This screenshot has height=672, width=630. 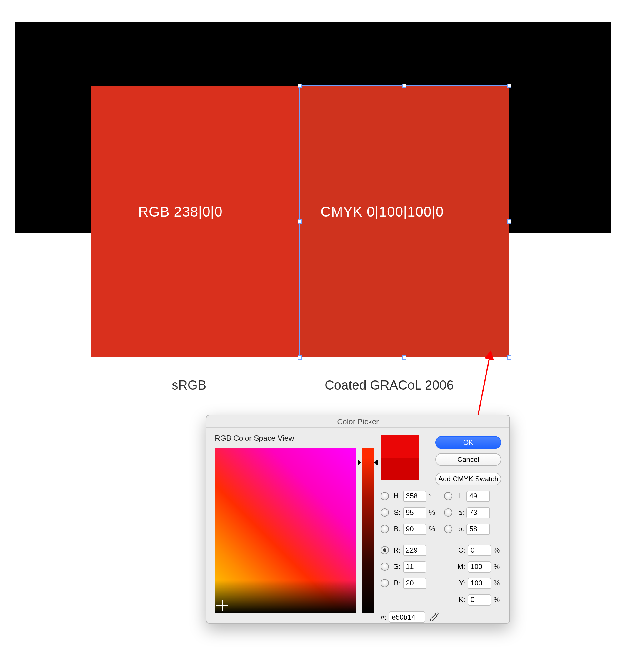 What do you see at coordinates (383, 617) in the screenshot?
I see `label-hex: #:` at bounding box center [383, 617].